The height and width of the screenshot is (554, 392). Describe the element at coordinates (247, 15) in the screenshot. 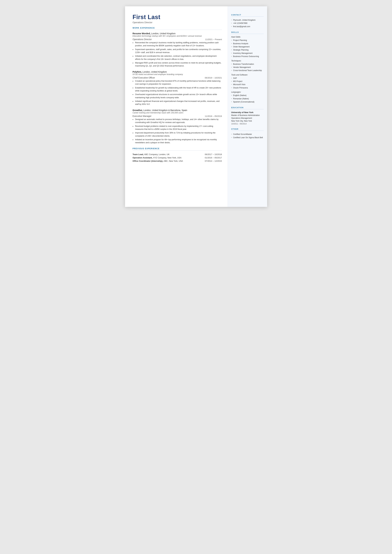

I see `contact-header: CONTACT` at that location.